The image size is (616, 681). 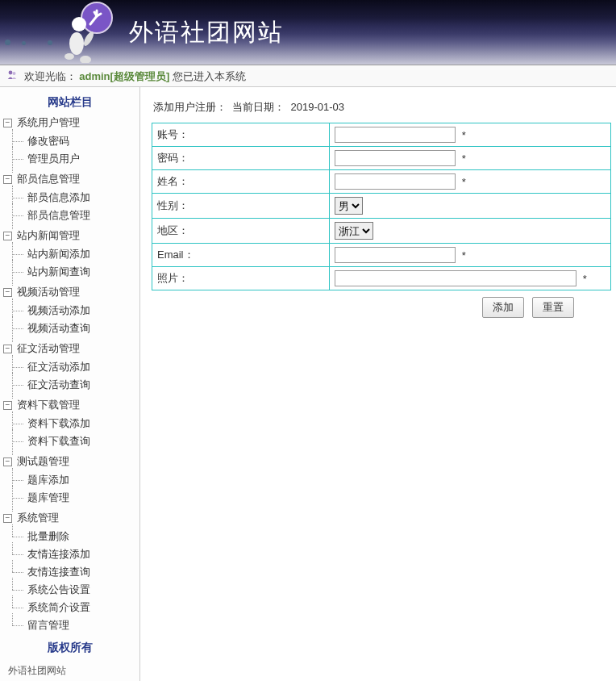 I want to click on nav-item-label: 资料下载添加, so click(x=59, y=424).